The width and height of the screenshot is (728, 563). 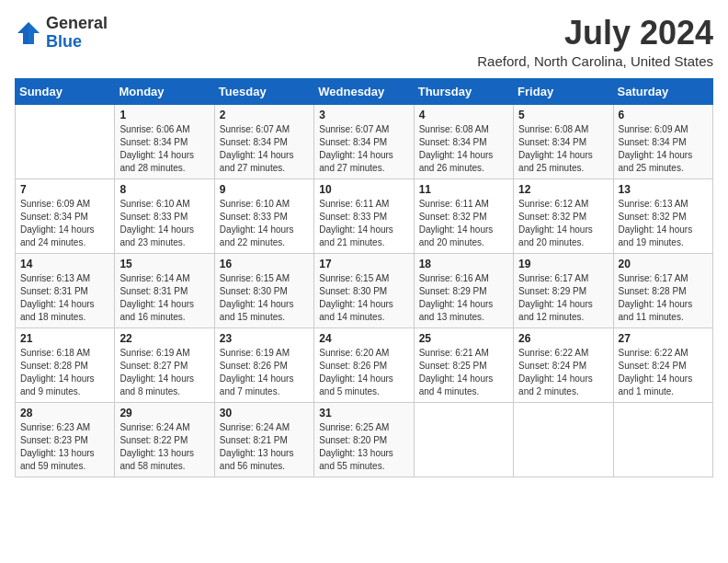 What do you see at coordinates (563, 339) in the screenshot?
I see `day-number: 26` at bounding box center [563, 339].